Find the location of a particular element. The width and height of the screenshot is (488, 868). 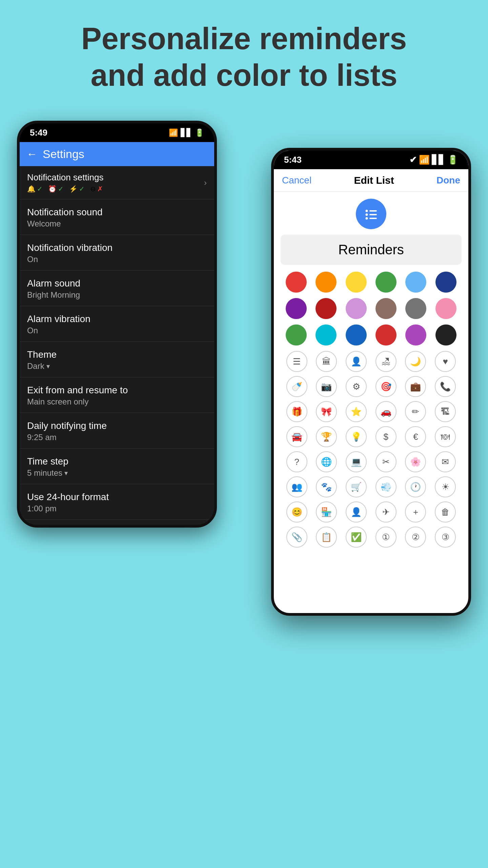

row-title: Exit from and resume to is located at coordinates (117, 390).